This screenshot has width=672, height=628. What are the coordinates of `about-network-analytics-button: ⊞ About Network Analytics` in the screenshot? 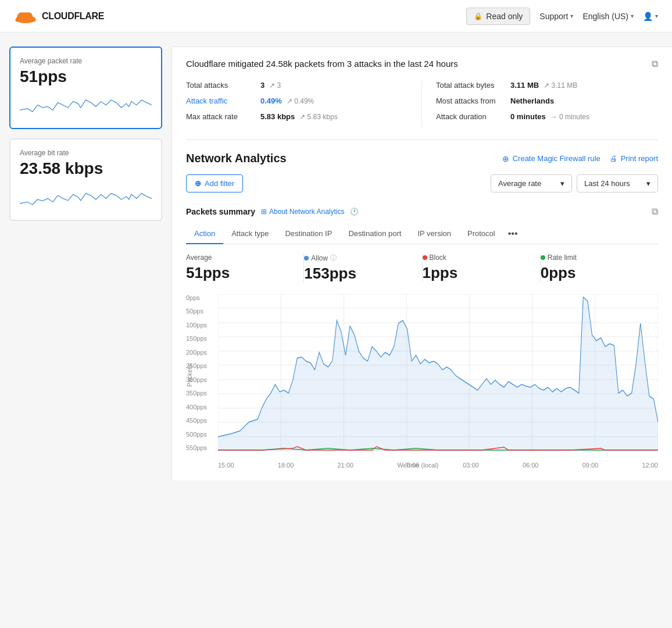 It's located at (302, 212).